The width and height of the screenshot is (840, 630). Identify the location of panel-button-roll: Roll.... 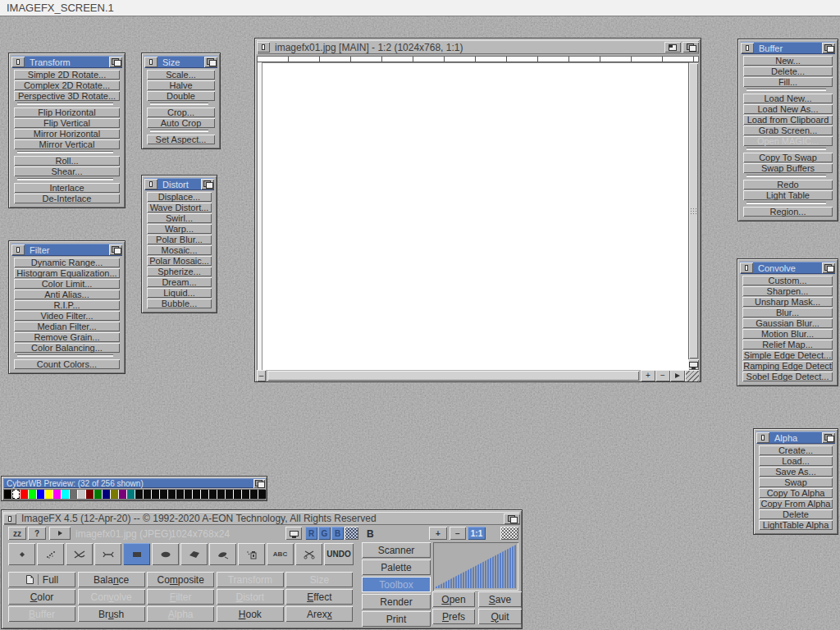
(67, 161).